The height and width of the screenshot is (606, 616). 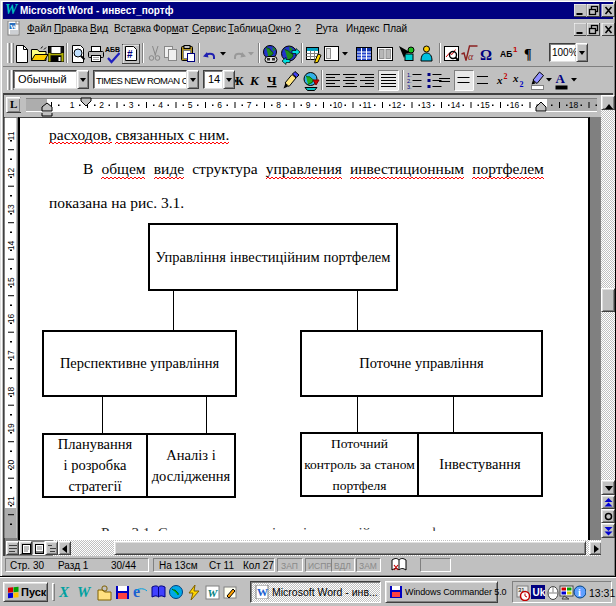 What do you see at coordinates (11, 465) in the screenshot?
I see `svg-text: 20` at bounding box center [11, 465].